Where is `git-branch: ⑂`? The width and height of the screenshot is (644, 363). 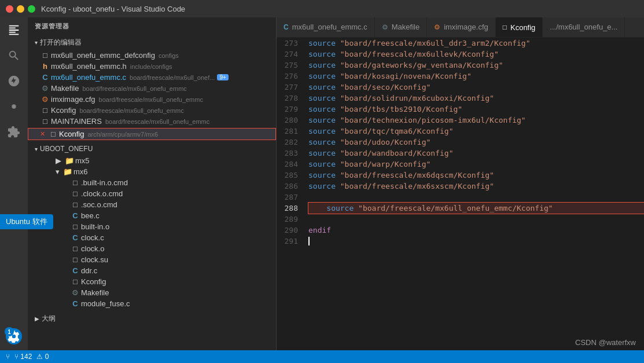
git-branch: ⑂ is located at coordinates (8, 357).